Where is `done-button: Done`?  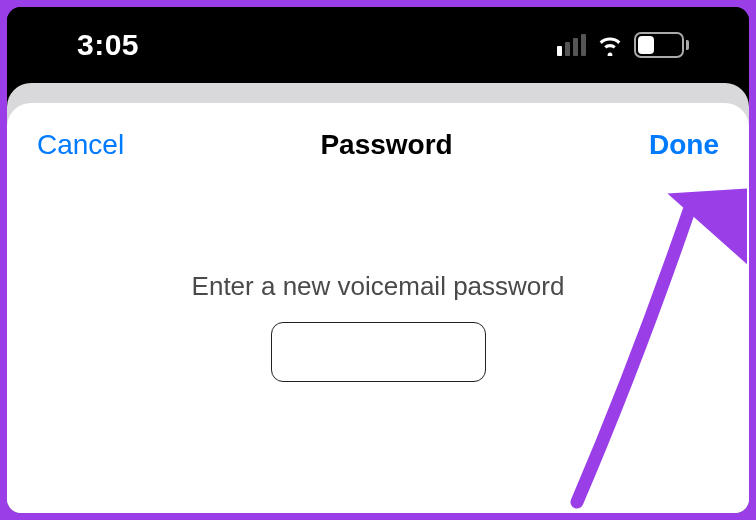
done-button: Done is located at coordinates (684, 145).